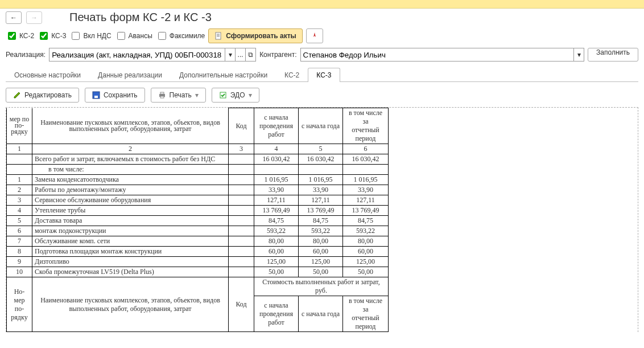 This screenshot has height=348, width=644. Describe the element at coordinates (218, 36) in the screenshot. I see `document-icon` at that location.